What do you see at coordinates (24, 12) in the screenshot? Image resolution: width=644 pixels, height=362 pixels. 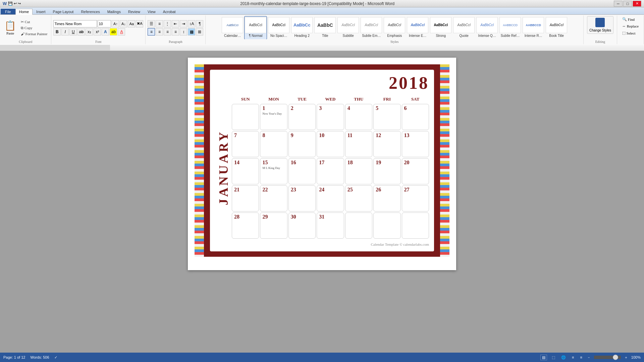 I see `tab-home: Home` at bounding box center [24, 12].